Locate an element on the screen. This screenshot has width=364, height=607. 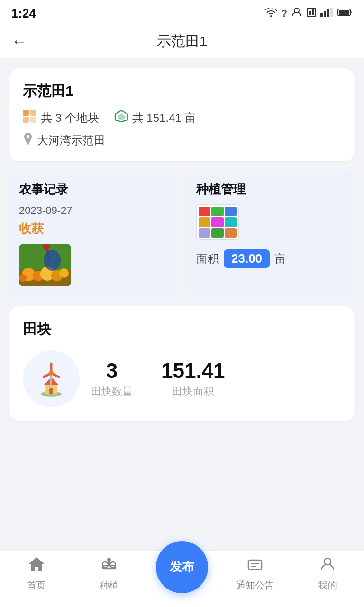
status-icons: ? is located at coordinates (309, 13).